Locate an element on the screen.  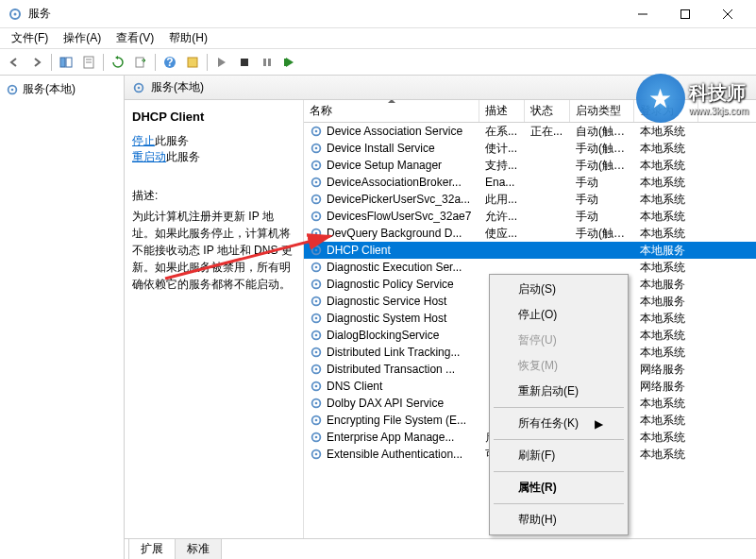
watermark-url: www.3kjs.com is located at coordinates (719, 111).